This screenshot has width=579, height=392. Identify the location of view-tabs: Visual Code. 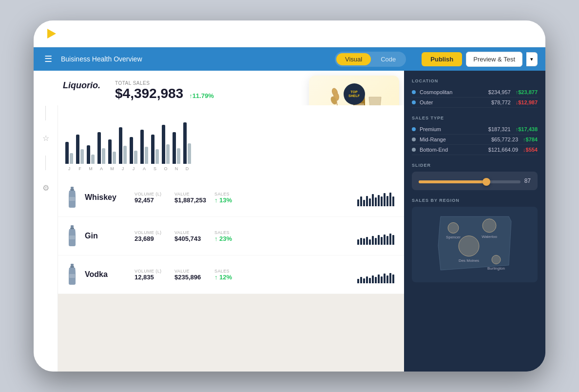
(370, 59).